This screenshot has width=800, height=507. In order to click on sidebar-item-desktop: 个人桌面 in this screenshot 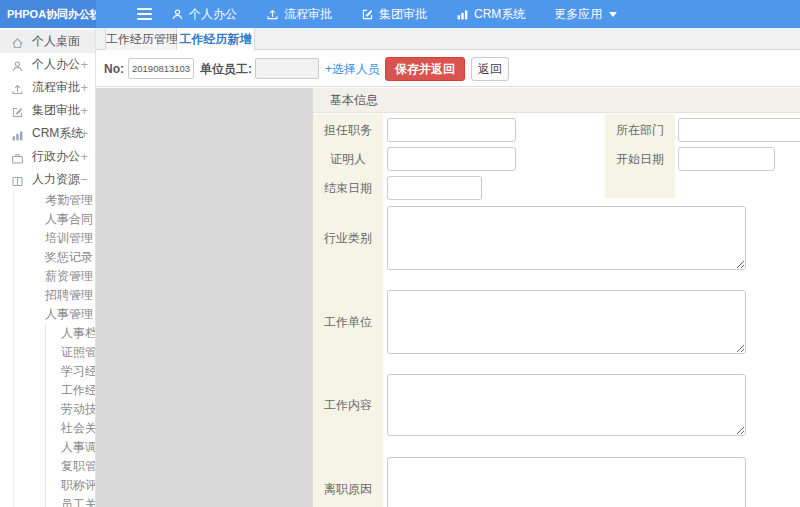, I will do `click(48, 42)`.